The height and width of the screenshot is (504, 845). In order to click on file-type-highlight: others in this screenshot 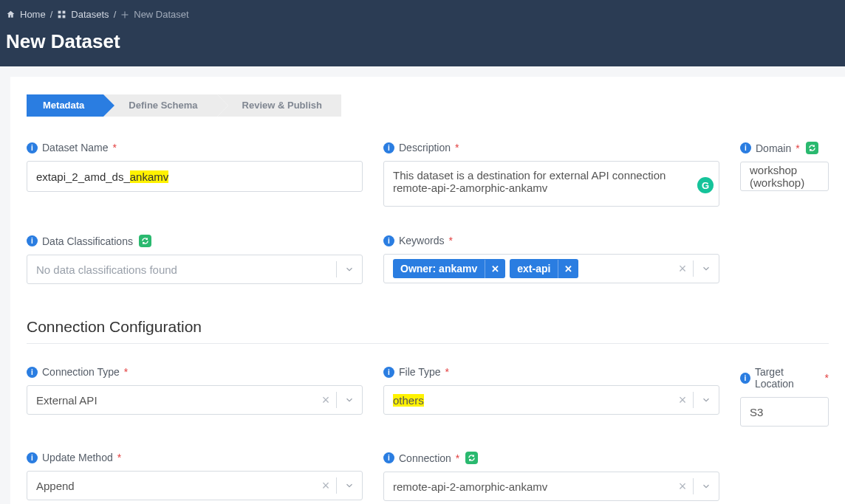, I will do `click(408, 400)`.